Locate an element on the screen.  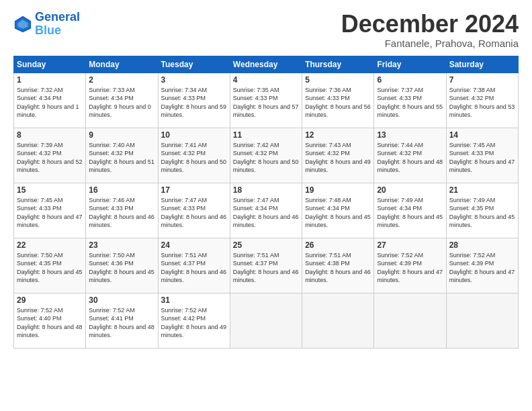
day-info: Sunrise: 7:49 AMSunset: 4:35 PMDaylight:… is located at coordinates (482, 213).